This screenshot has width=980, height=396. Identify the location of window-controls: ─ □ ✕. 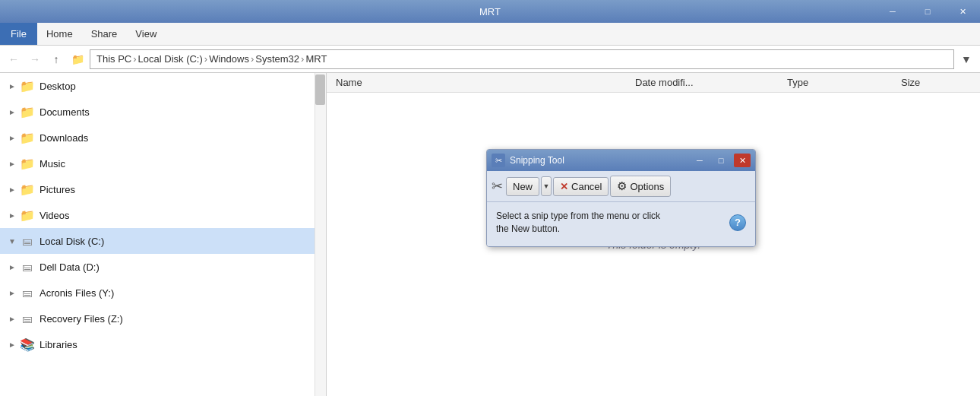
(928, 11).